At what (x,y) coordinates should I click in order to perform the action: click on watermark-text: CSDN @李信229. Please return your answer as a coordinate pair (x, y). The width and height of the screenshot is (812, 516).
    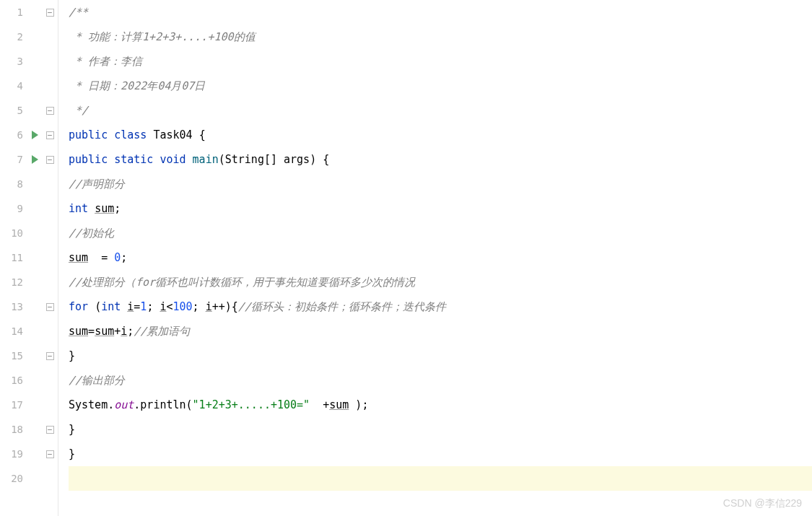
    Looking at the image, I should click on (762, 504).